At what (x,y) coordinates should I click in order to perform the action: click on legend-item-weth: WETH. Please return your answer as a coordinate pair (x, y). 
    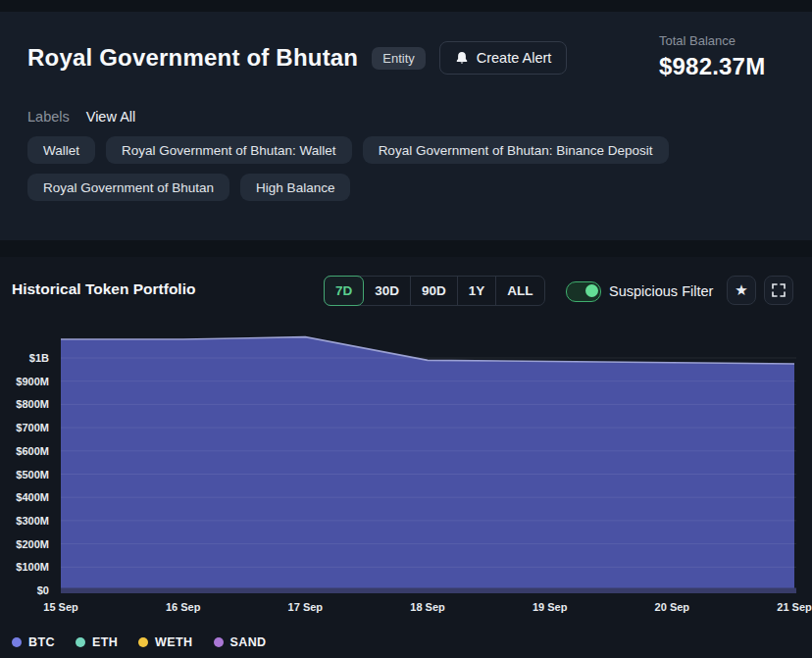
    Looking at the image, I should click on (165, 642).